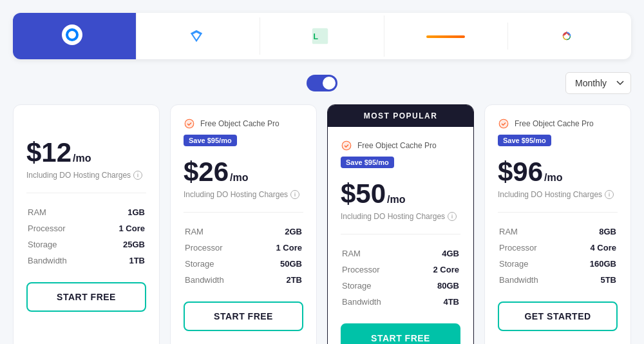 Image resolution: width=644 pixels, height=344 pixels. Describe the element at coordinates (72, 35) in the screenshot. I see `do-circle-icon` at that location.